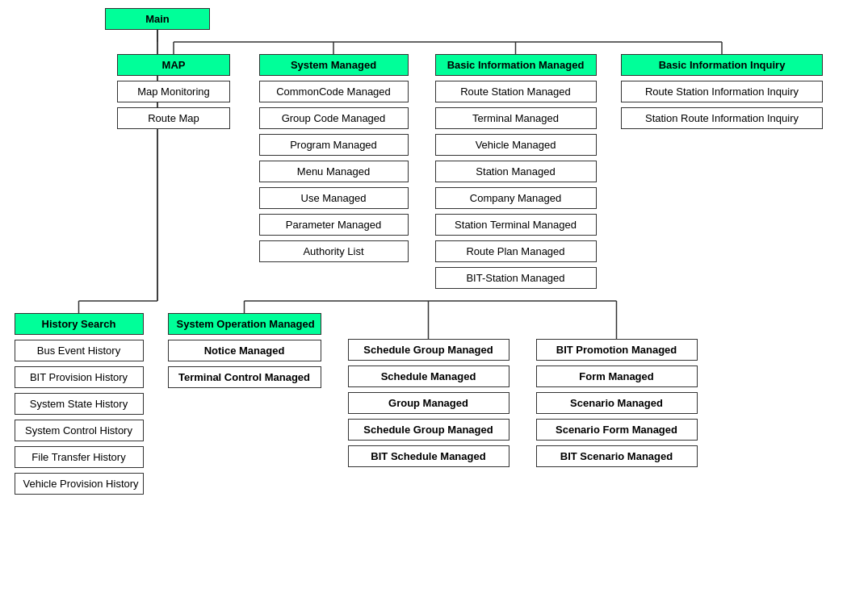 This screenshot has height=614, width=868. Describe the element at coordinates (617, 376) in the screenshot. I see `form-managed: Form Managed` at that location.